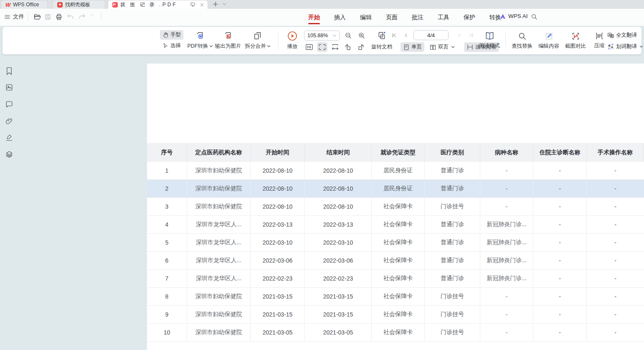 The width and height of the screenshot is (644, 350). What do you see at coordinates (398, 189) in the screenshot?
I see `table-cell: 居民身份证` at bounding box center [398, 189].